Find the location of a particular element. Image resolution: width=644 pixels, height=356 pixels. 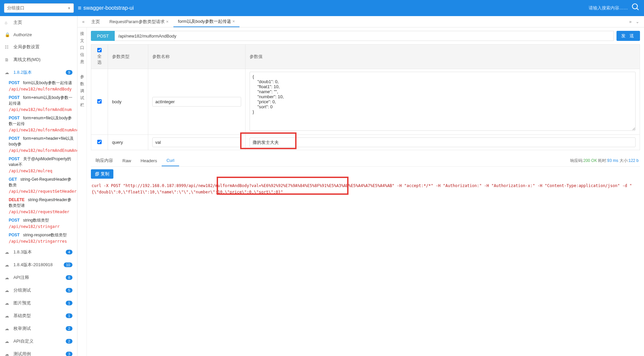

curl-output: curl -X POST "http://192.168.0.187:8999/… is located at coordinates (366, 189).